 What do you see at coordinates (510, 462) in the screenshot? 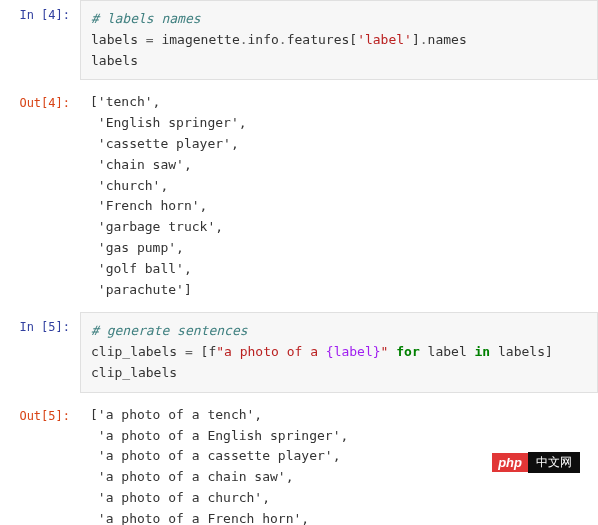
I see `watermark-left: php` at bounding box center [510, 462].